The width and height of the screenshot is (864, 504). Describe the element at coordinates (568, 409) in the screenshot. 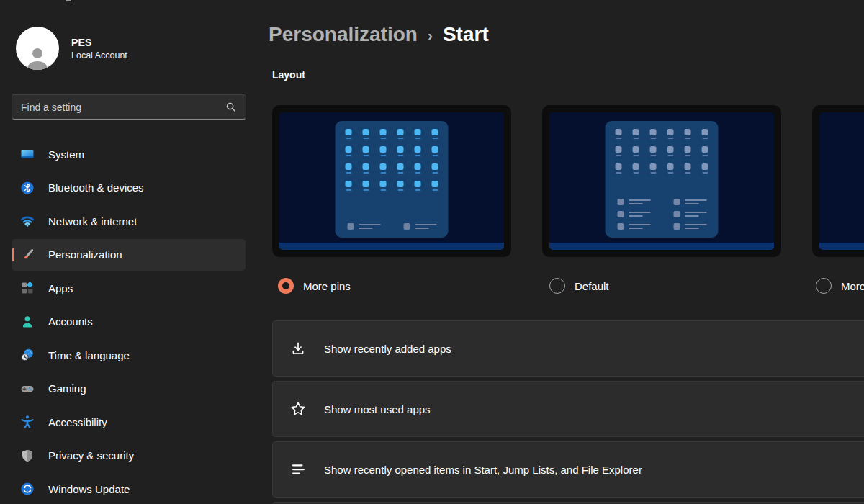

I see `settings-row-most-used-apps: Show most used apps` at that location.